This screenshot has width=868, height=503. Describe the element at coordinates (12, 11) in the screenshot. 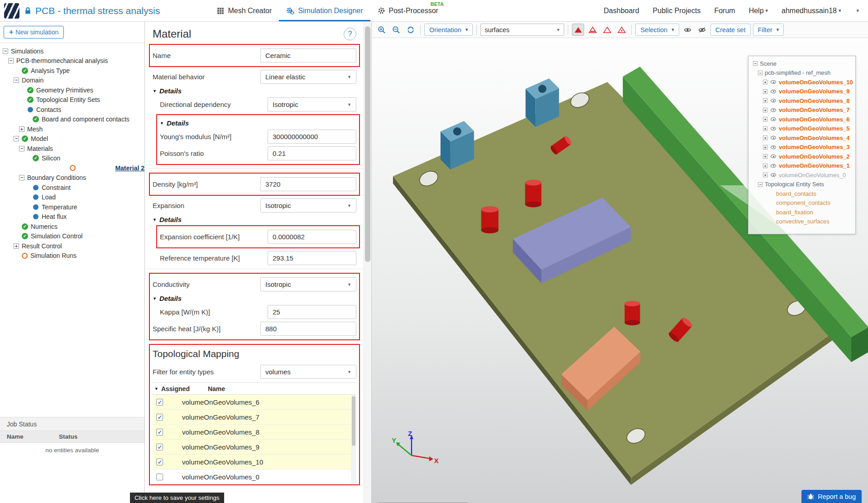

I see `simscale-logo` at that location.